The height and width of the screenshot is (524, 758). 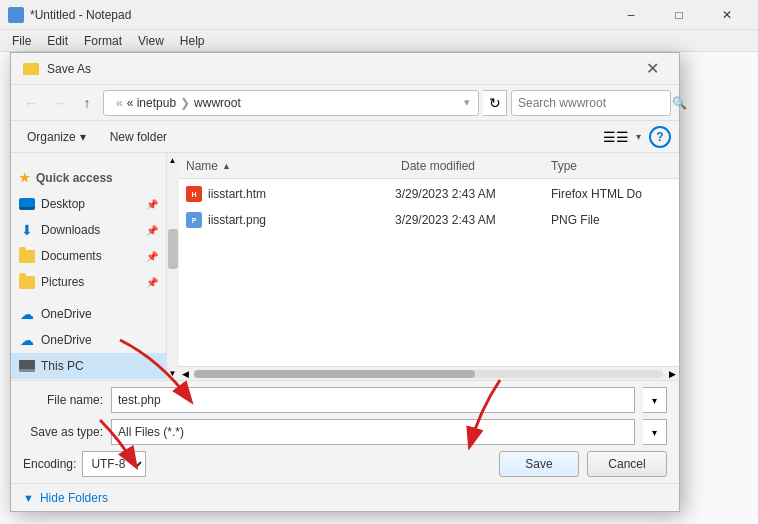 What do you see at coordinates (88, 178) in the screenshot?
I see `quick-access-header: ★ Quick access` at bounding box center [88, 178].